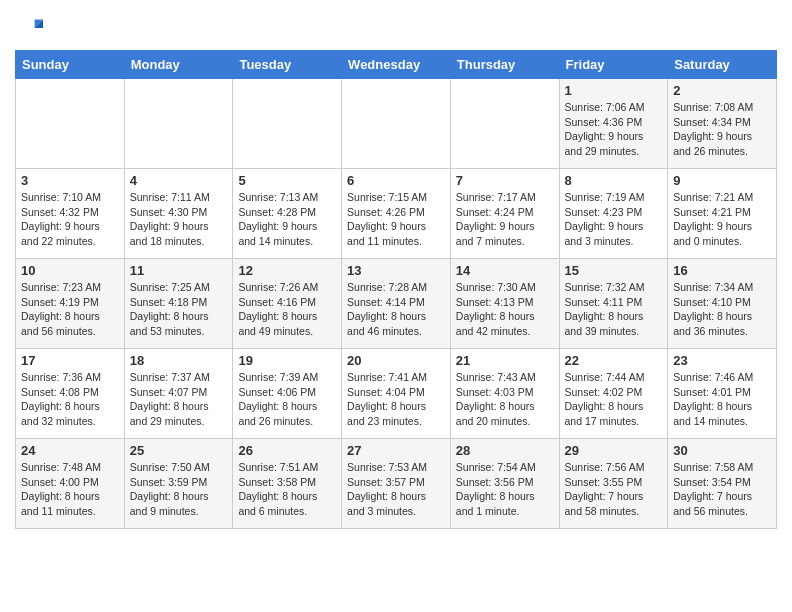  I want to click on calendar-cell: 19Sunrise: 7:39 AM Sunset: 4:06 PM Dayli…, so click(288, 394).